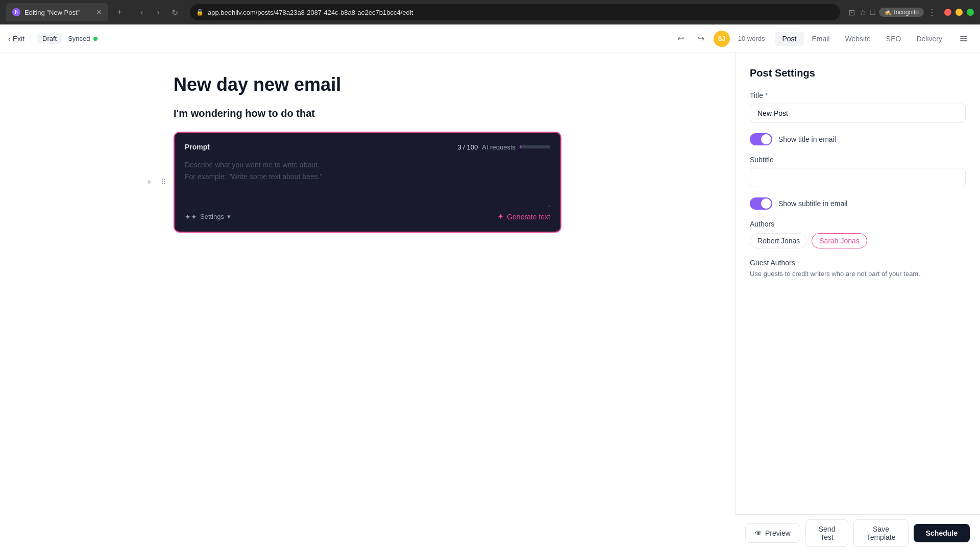  I want to click on browser-tab: b Editing "New Post" ✕, so click(57, 12).